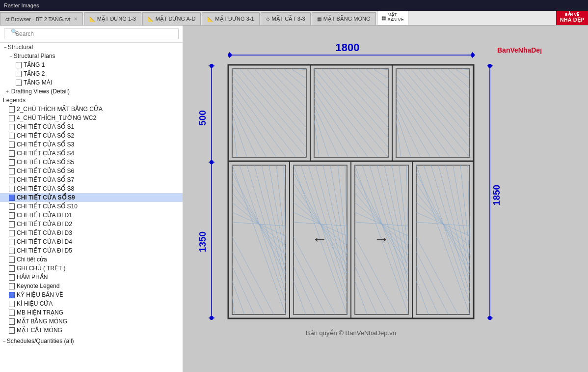  I want to click on search-input, so click(91, 34).